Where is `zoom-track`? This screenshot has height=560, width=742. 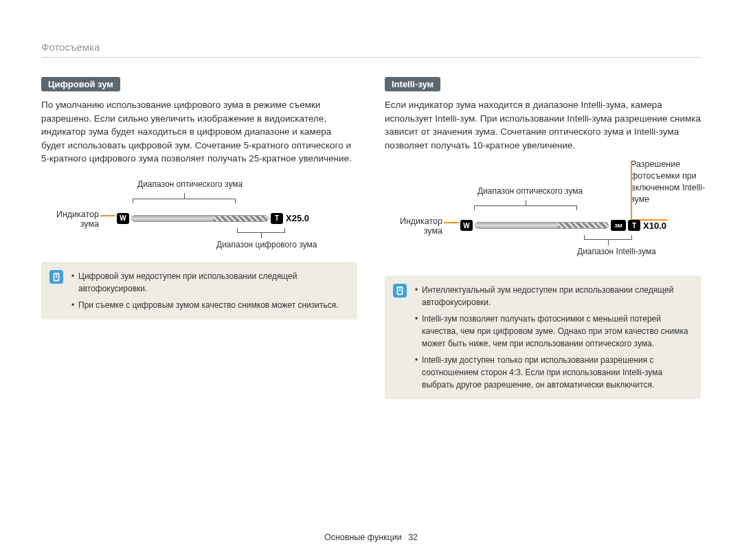
zoom-track is located at coordinates (200, 219).